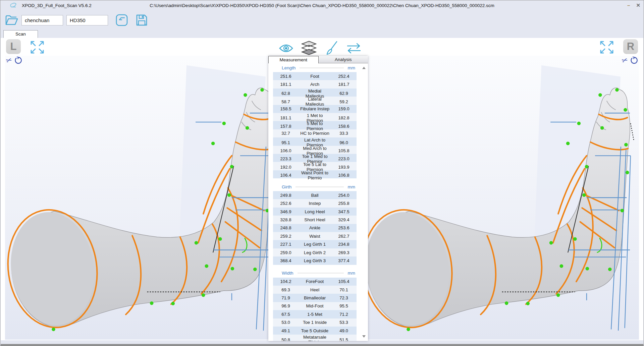 This screenshot has height=346, width=644. Describe the element at coordinates (318, 121) in the screenshot. I see `length-section: Length mm 251.6Foot252.4181.1Arch181.762…` at that location.